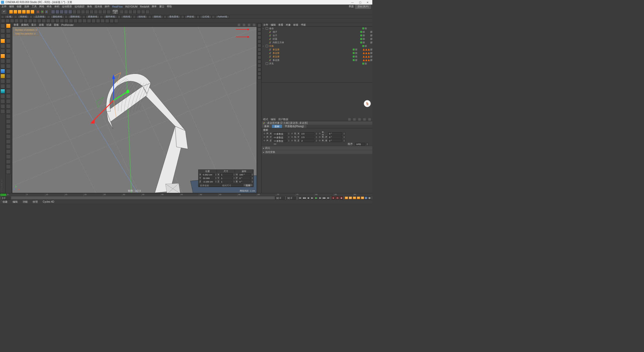 The image size is (644, 352). I want to click on field-button: 圆柱体域, so click(57, 17).